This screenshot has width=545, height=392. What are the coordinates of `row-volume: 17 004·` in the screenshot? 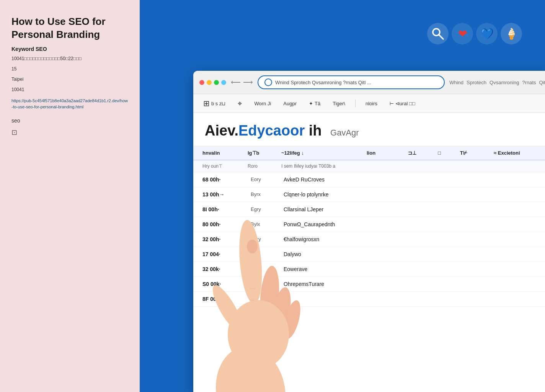 It's located at (224, 254).